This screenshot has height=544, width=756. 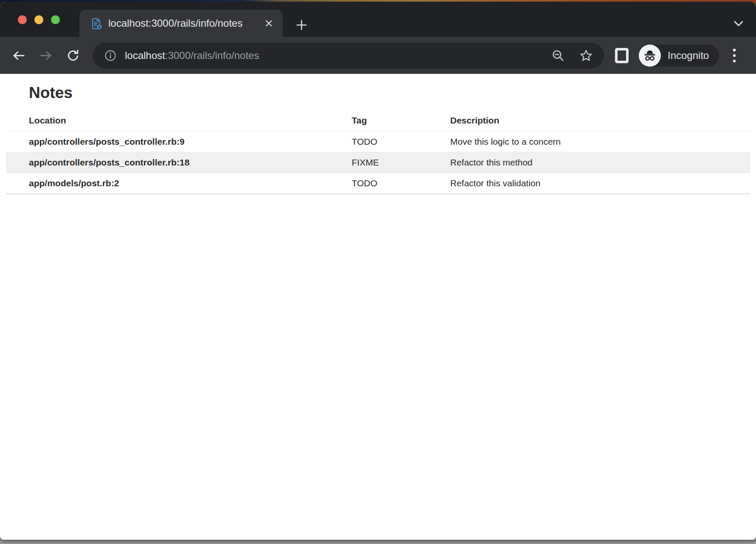 I want to click on document-heart-icon, so click(x=97, y=24).